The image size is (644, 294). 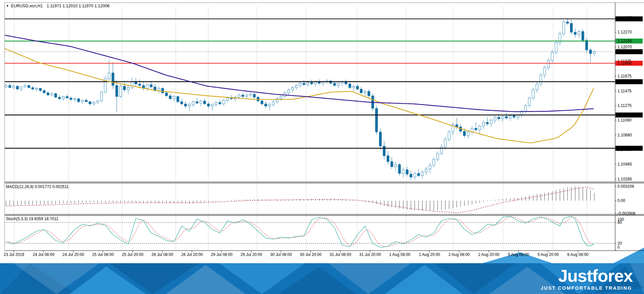 What do you see at coordinates (625, 106) in the screenshot?
I see `price-tick-label: 1.11275` at bounding box center [625, 106].